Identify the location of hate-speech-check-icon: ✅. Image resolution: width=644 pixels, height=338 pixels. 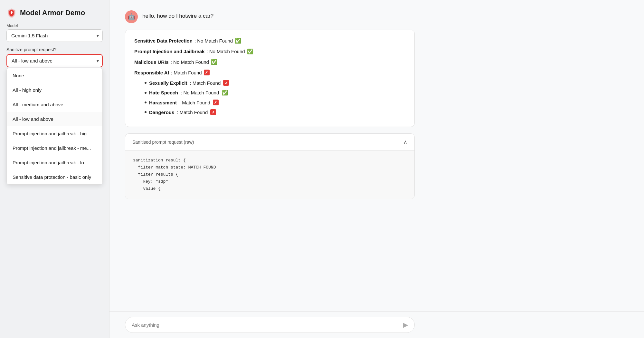
(225, 93).